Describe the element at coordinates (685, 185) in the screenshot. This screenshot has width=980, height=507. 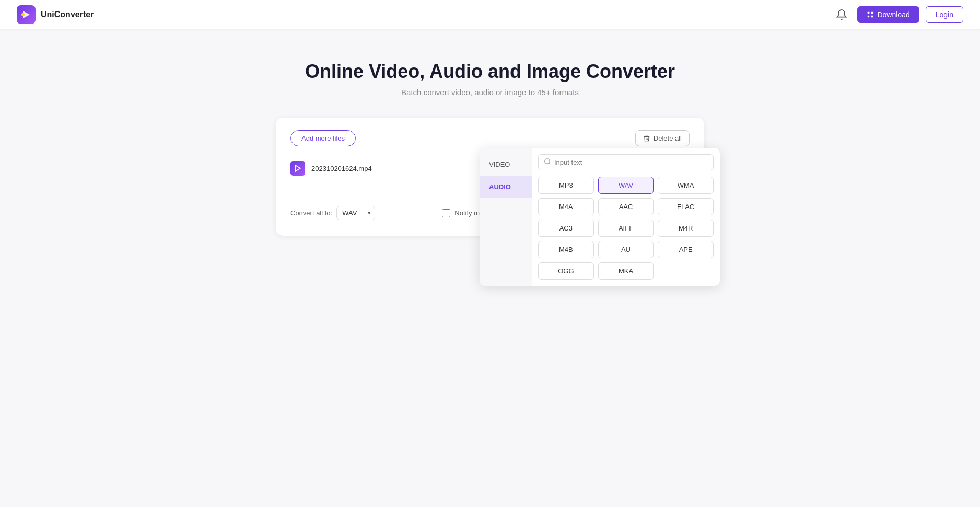
I see `format-option-wma: WMA` at that location.